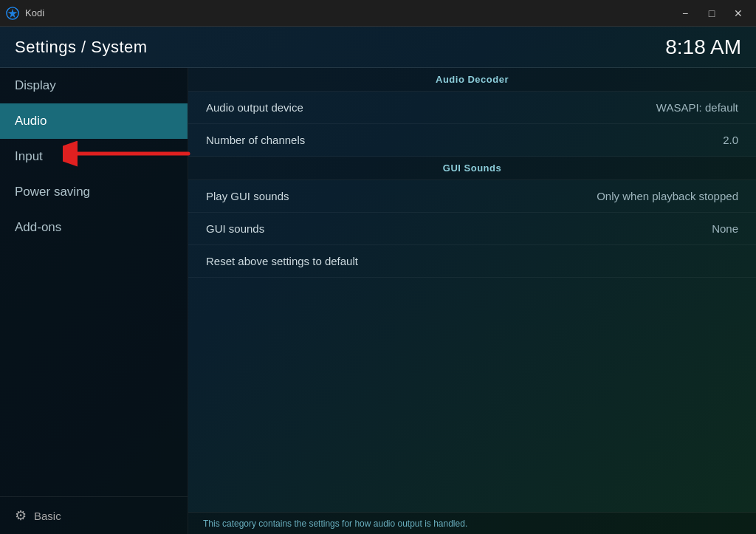 The image size is (756, 534). I want to click on gear-icon: ⚙, so click(21, 516).